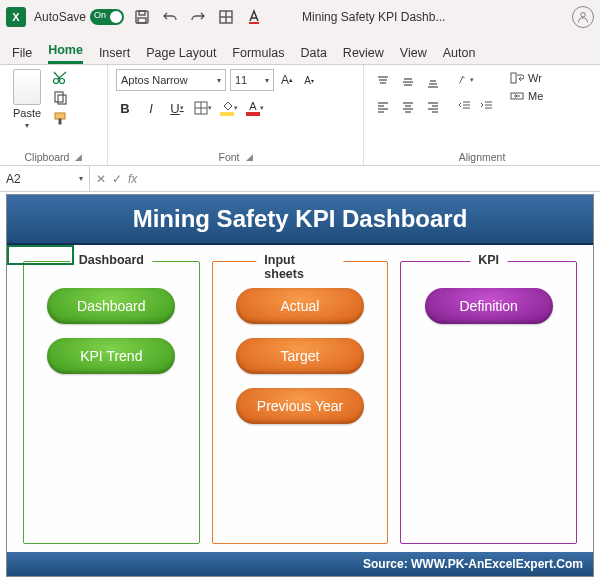 The image size is (600, 583). Describe the element at coordinates (112, 402) in the screenshot. I see `panel-dashboard: Dashboard Dashboard KPI Trend` at that location.